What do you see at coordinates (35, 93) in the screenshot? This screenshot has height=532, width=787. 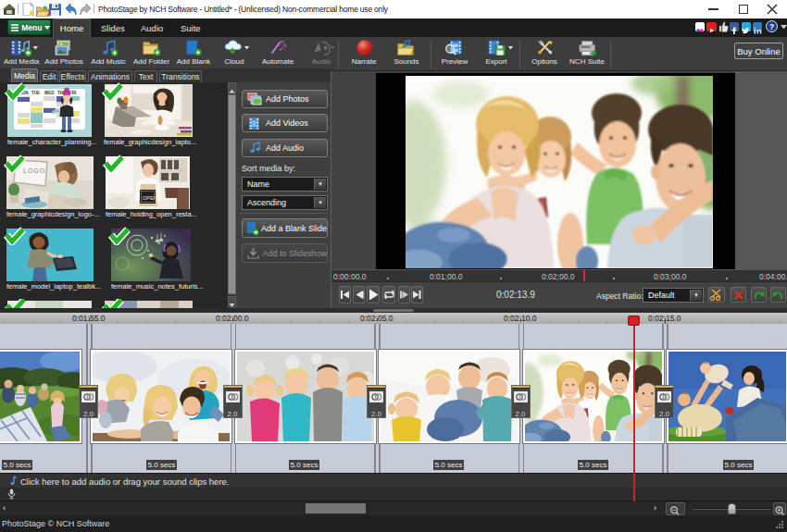 I see `svg-text: TUE` at bounding box center [35, 93].